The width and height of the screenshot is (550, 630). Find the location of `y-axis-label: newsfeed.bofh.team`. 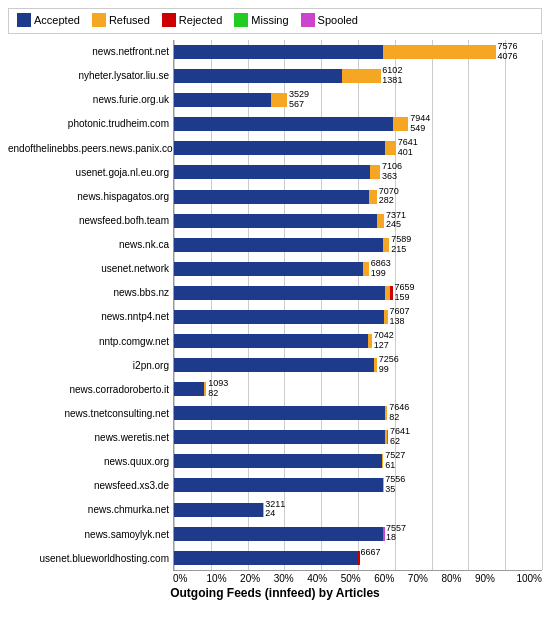

y-axis-label: newsfeed.bofh.team is located at coordinates (88, 221).